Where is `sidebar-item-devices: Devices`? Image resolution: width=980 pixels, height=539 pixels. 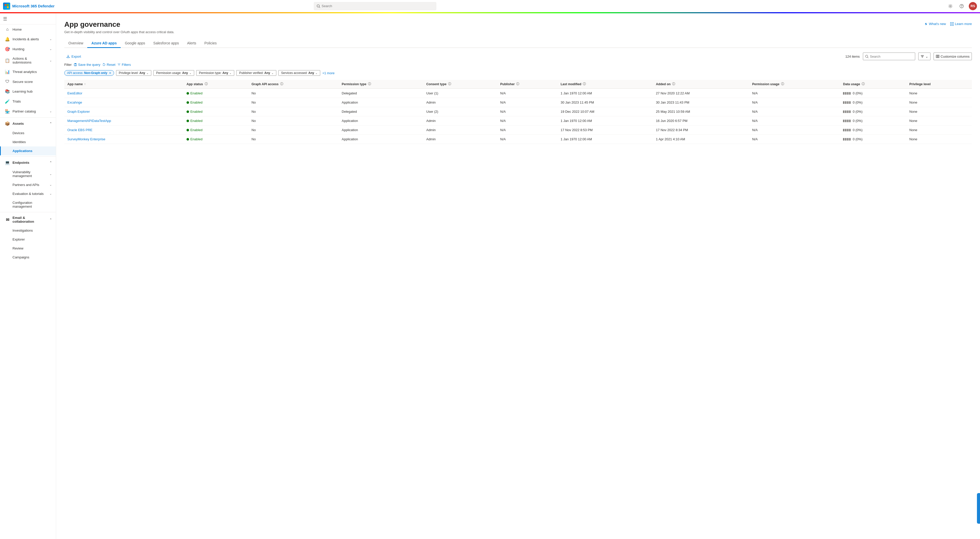 sidebar-item-devices: Devices is located at coordinates (28, 133).